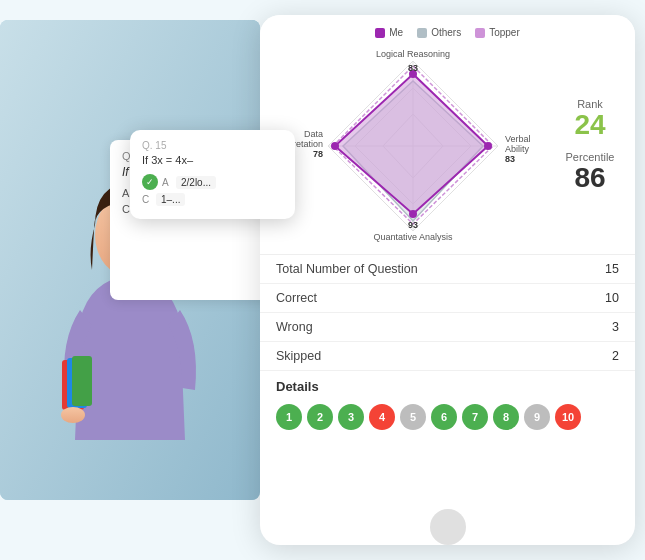 This screenshot has height=560, width=645. I want to click on legend-topper-dot, so click(480, 33).